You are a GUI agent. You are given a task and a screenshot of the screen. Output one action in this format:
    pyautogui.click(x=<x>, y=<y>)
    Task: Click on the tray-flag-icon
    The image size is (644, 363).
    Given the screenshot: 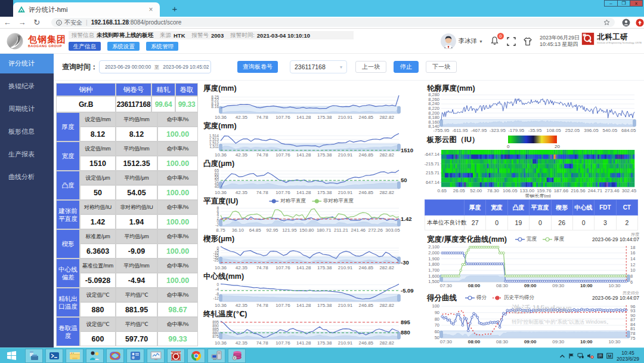 What is the action you would take?
    pyautogui.click(x=571, y=356)
    